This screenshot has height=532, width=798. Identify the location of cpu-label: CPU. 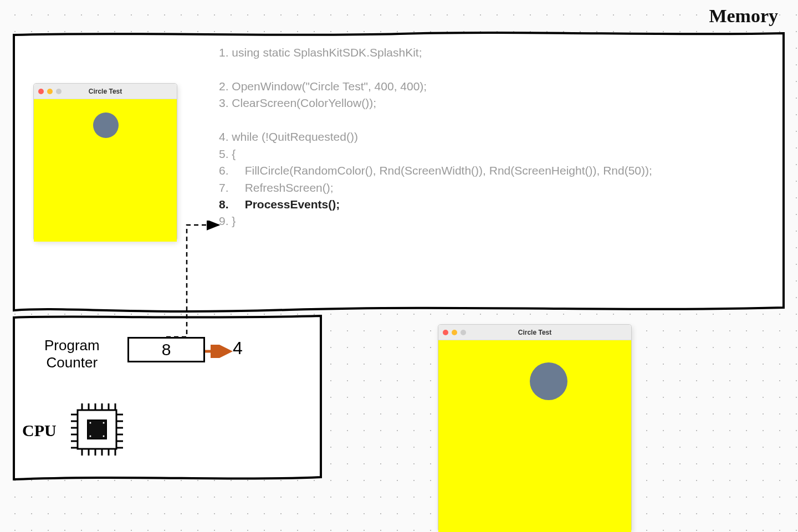
(39, 431).